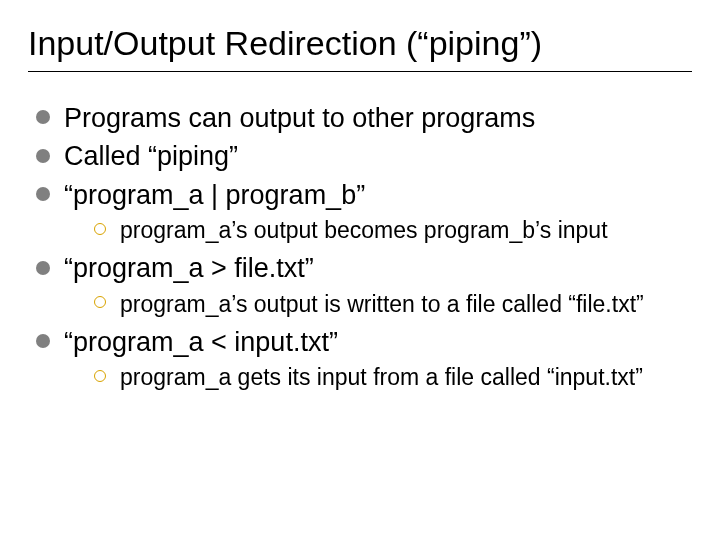 This screenshot has width=720, height=540. Describe the element at coordinates (382, 304) in the screenshot. I see `list-item-label: program_a’s output is written to a file …` at that location.